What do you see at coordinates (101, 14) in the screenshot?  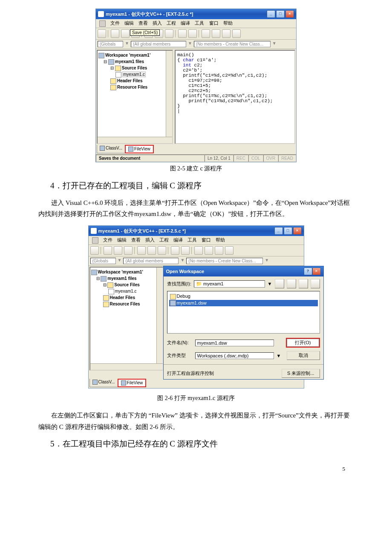 I see `app-icon` at bounding box center [101, 14].